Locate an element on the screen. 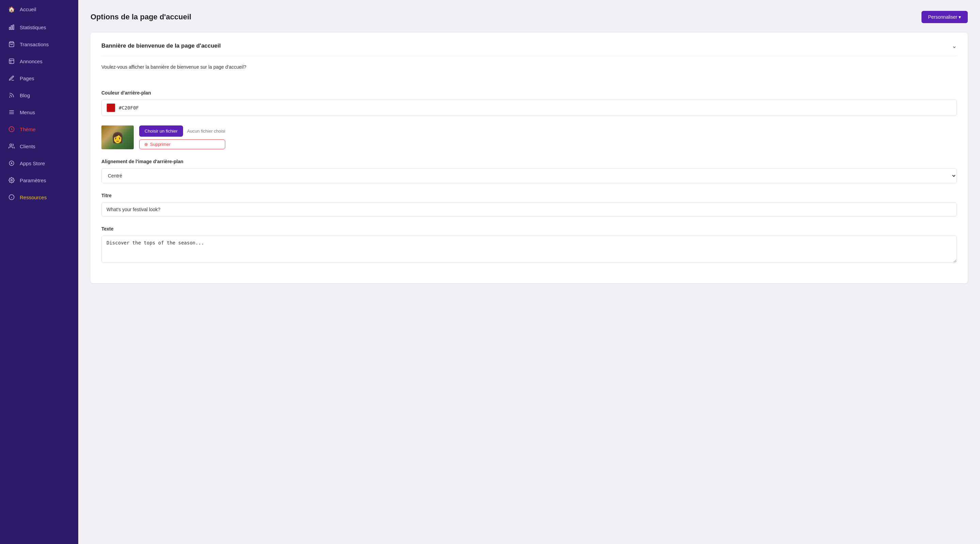 This screenshot has width=980, height=544. background-color-section: Couleur d'arrière-plan #C20F0F is located at coordinates (529, 103).